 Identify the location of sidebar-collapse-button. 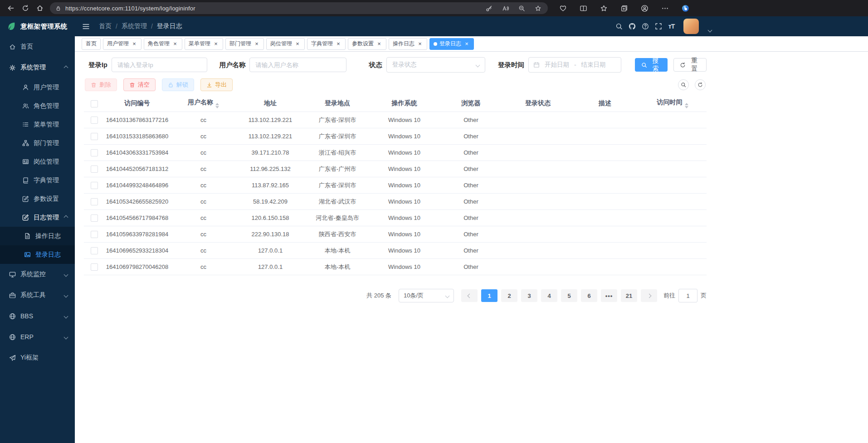
(86, 26).